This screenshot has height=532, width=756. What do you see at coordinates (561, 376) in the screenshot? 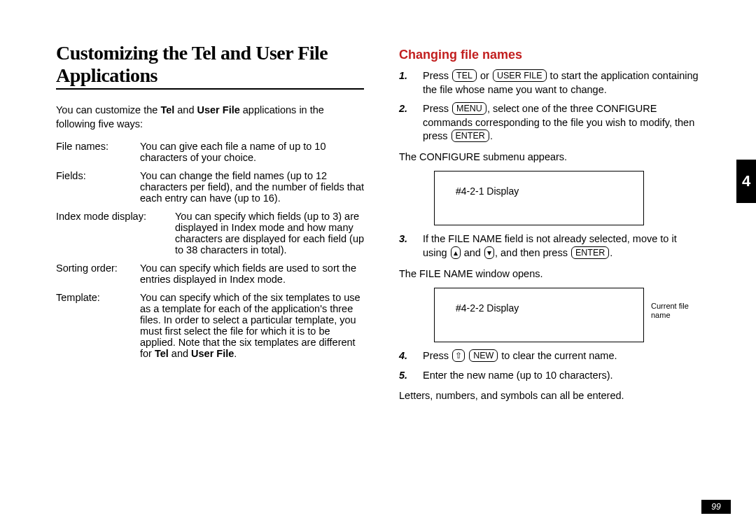
I see `step-body: Enter the new name (up to 10 characters)…` at bounding box center [561, 376].